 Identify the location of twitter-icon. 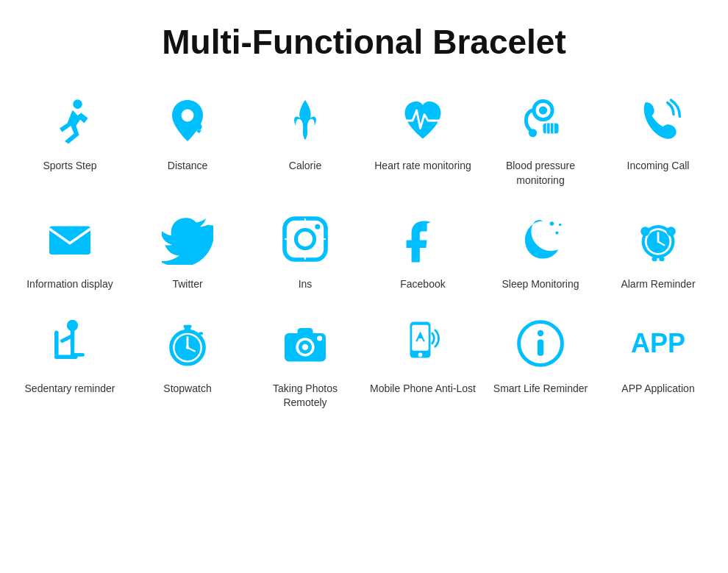
(188, 239).